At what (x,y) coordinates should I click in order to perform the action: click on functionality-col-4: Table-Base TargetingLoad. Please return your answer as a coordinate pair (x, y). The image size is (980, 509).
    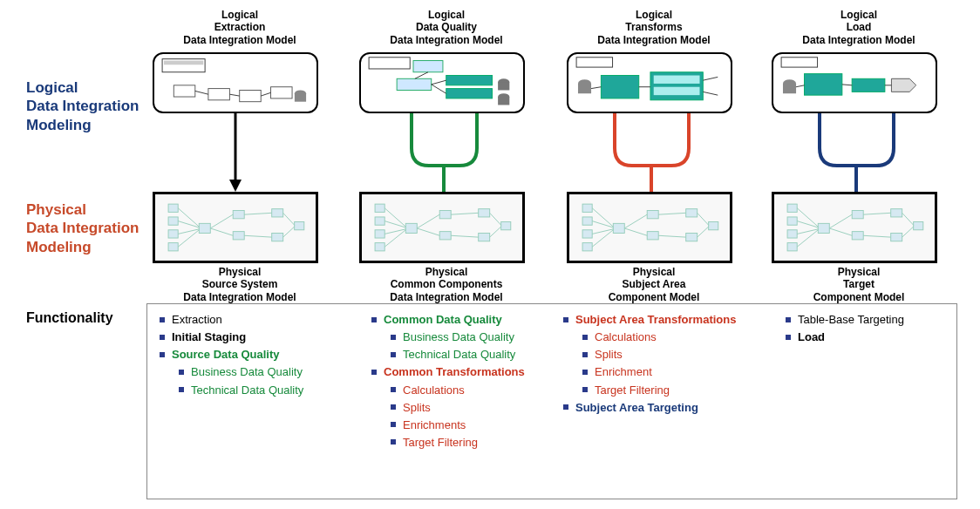
    Looking at the image, I should click on (867, 329).